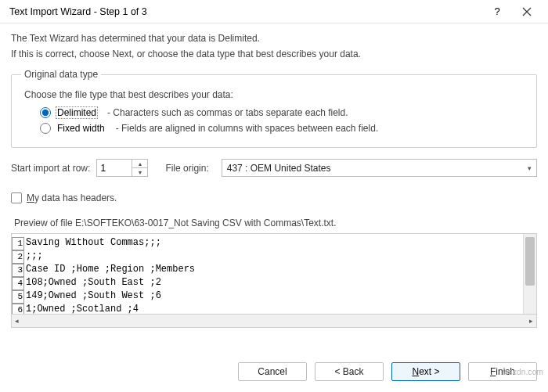 The height and width of the screenshot is (392, 548). Describe the element at coordinates (94, 244) in the screenshot. I see `line-text: Saving Without Commas;;;` at that location.